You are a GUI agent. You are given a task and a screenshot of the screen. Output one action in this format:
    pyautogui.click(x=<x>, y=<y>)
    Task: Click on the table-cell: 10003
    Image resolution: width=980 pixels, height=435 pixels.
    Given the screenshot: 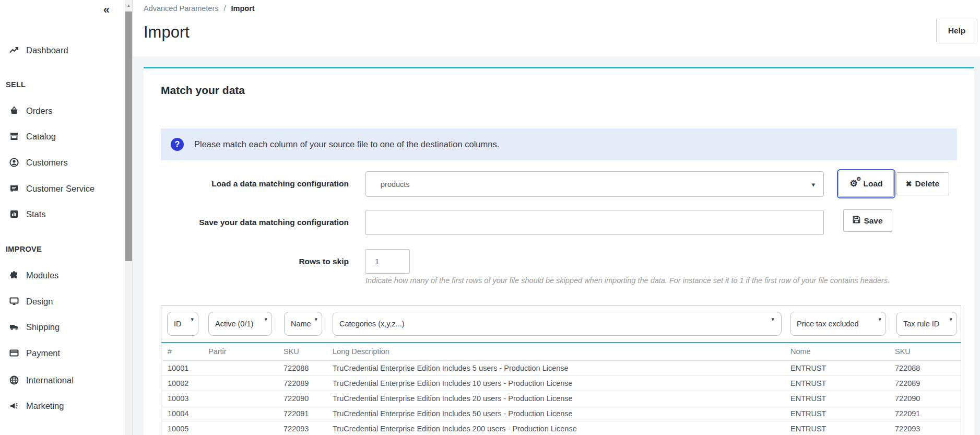 What is the action you would take?
    pyautogui.click(x=185, y=398)
    